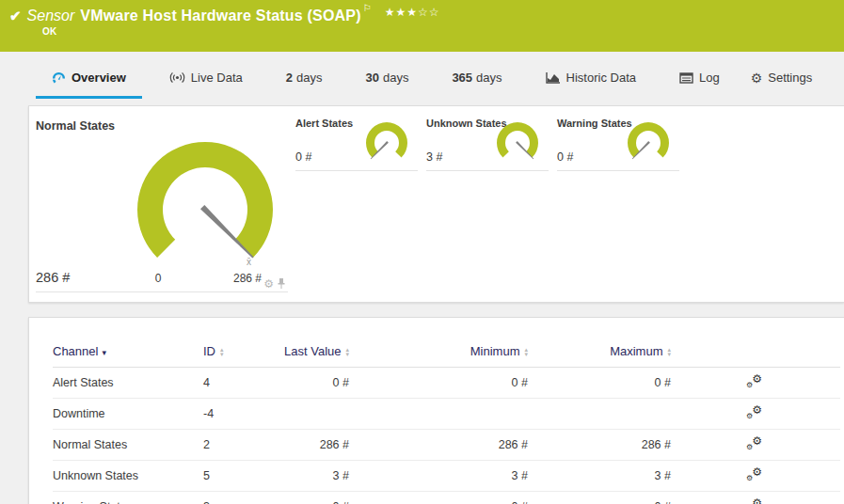 The width and height of the screenshot is (844, 504). I want to click on tab-label: Overview, so click(99, 77).